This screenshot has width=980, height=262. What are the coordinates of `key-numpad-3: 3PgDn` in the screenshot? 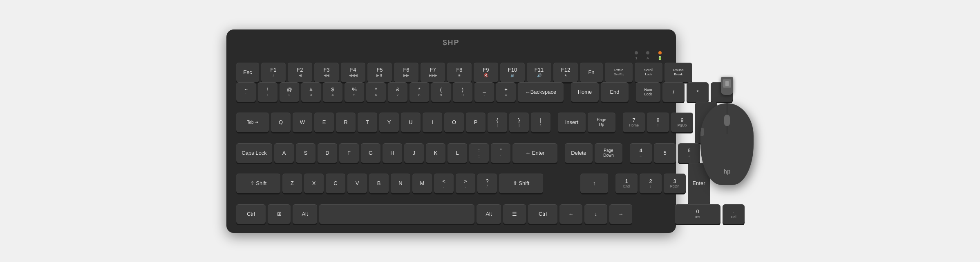 It's located at (675, 183).